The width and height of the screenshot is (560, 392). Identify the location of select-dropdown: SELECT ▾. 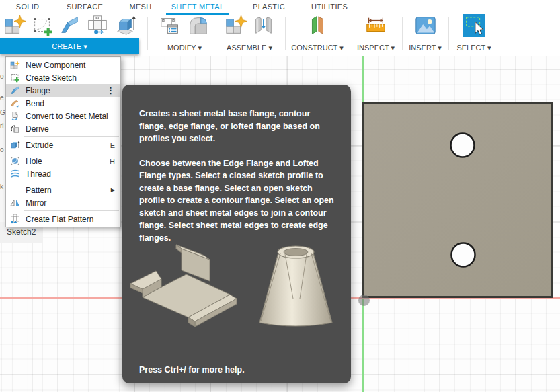
(474, 48).